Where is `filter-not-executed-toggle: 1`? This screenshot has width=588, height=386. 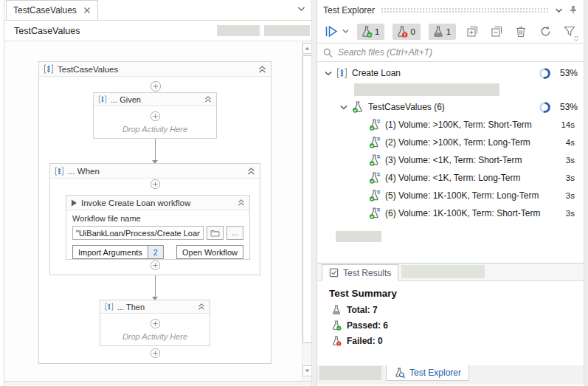 filter-not-executed-toggle: 1 is located at coordinates (443, 32).